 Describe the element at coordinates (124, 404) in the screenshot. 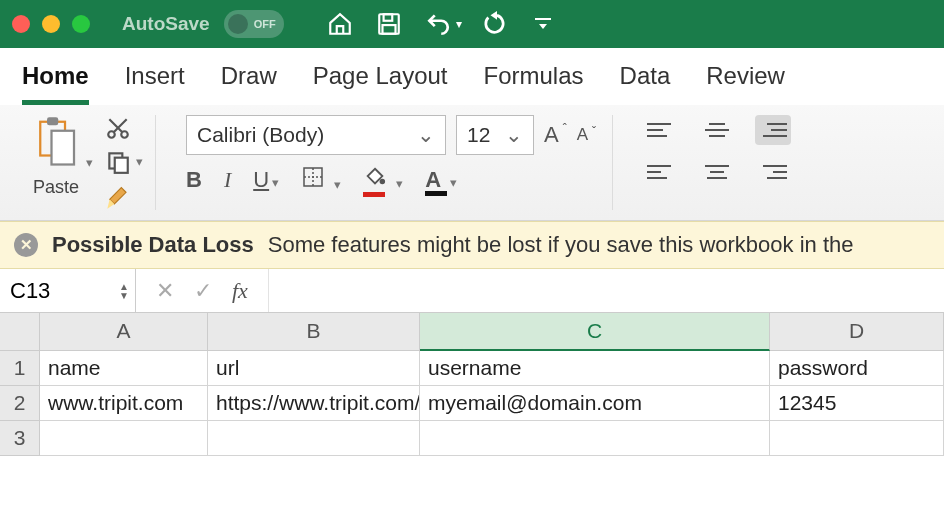

I see `cell: www.tripit.com` at that location.